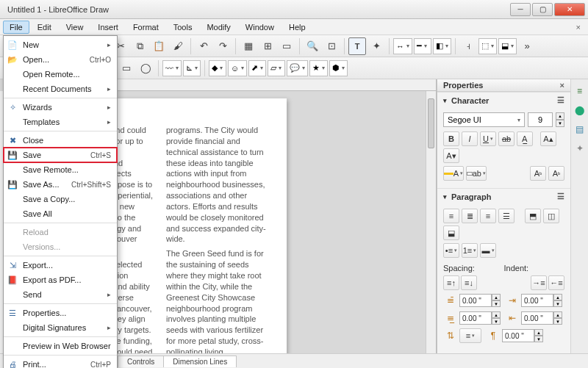 The width and height of the screenshot is (588, 368). I want to click on menu-item-digital-signatures: Digital Signatures▸, so click(60, 328).